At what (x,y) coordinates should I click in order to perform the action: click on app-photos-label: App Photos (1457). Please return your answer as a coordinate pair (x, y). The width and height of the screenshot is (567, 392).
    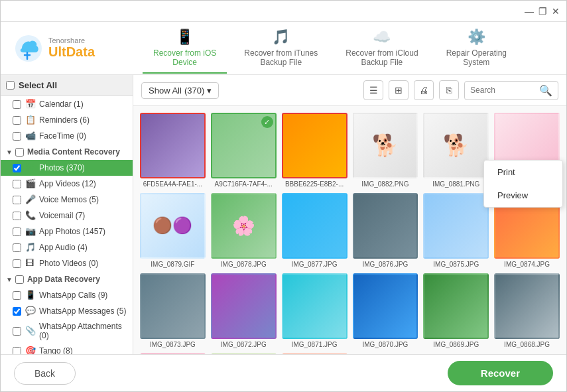
    Looking at the image, I should click on (84, 231).